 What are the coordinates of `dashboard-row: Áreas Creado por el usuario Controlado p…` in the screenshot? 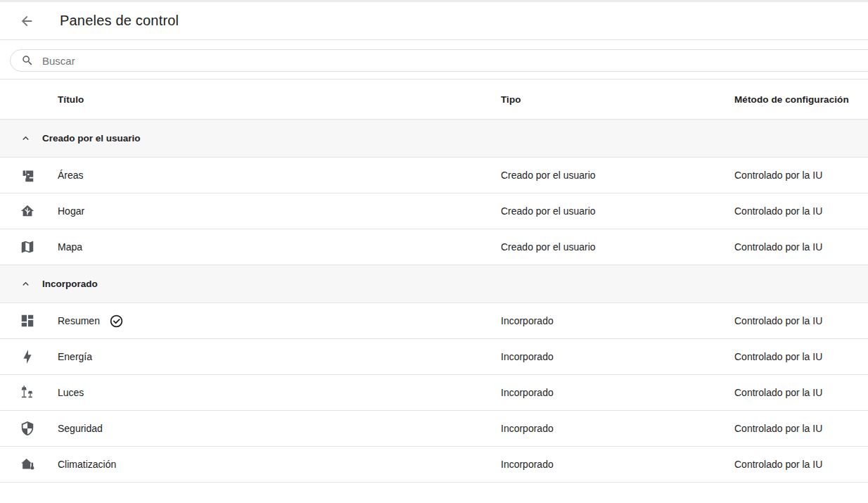 It's located at (434, 176).